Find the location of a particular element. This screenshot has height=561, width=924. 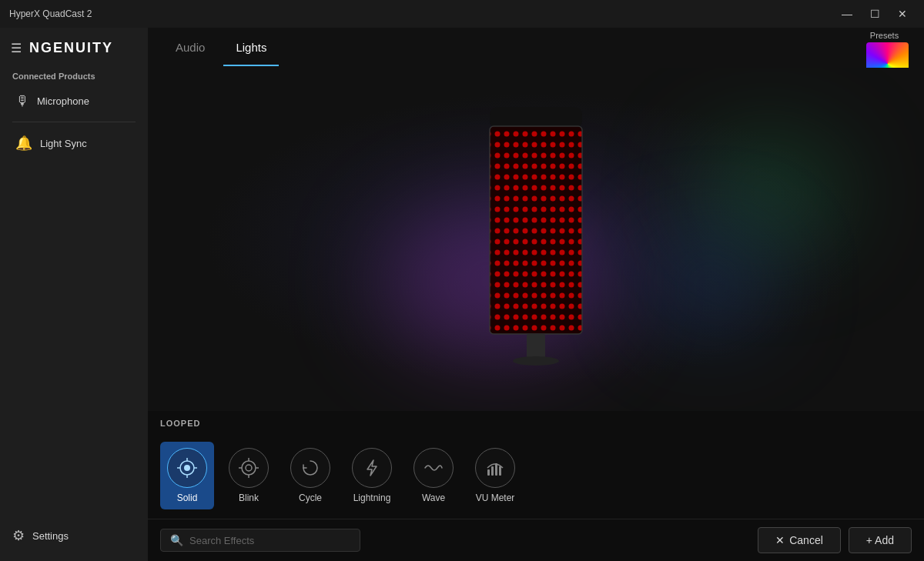

close-button: ✕ is located at coordinates (902, 14).